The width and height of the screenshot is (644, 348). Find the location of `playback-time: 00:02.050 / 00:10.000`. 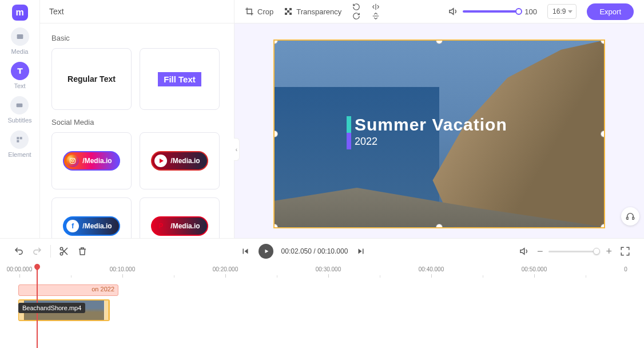

playback-time: 00:02.050 / 00:10.000 is located at coordinates (315, 251).